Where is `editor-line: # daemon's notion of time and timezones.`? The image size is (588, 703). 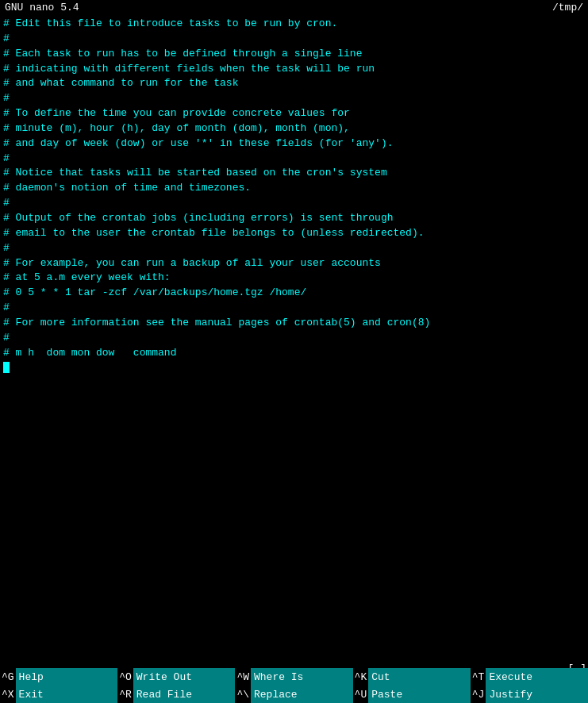 editor-line: # daemon's notion of time and timezones. is located at coordinates (294, 189).